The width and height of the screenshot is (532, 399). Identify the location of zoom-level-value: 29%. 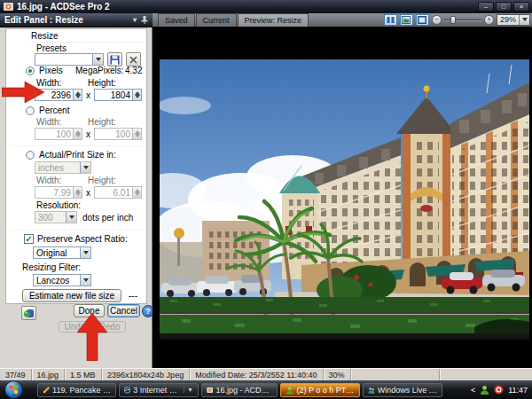
(508, 20).